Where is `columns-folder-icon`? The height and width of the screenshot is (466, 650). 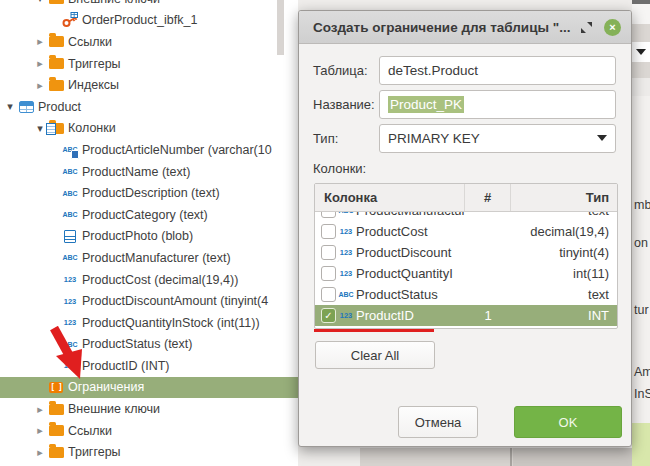 columns-folder-icon is located at coordinates (56, 128).